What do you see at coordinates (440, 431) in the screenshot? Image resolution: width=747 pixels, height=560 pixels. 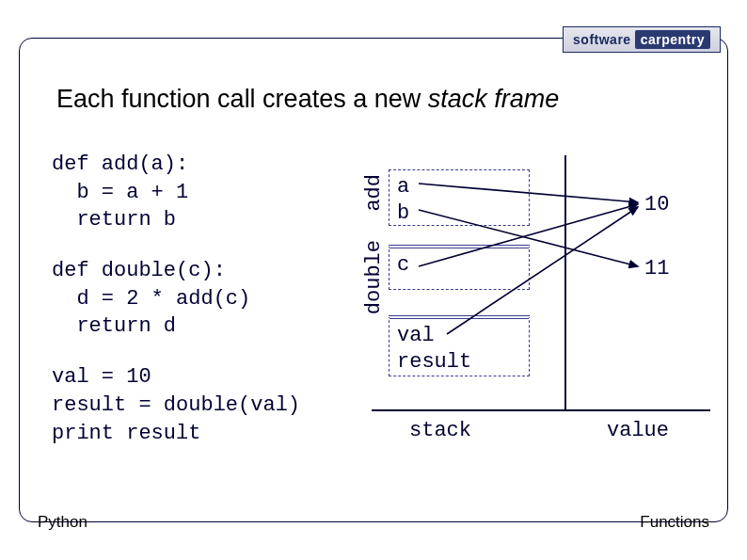 I see `axis-label-stack: stack` at bounding box center [440, 431].